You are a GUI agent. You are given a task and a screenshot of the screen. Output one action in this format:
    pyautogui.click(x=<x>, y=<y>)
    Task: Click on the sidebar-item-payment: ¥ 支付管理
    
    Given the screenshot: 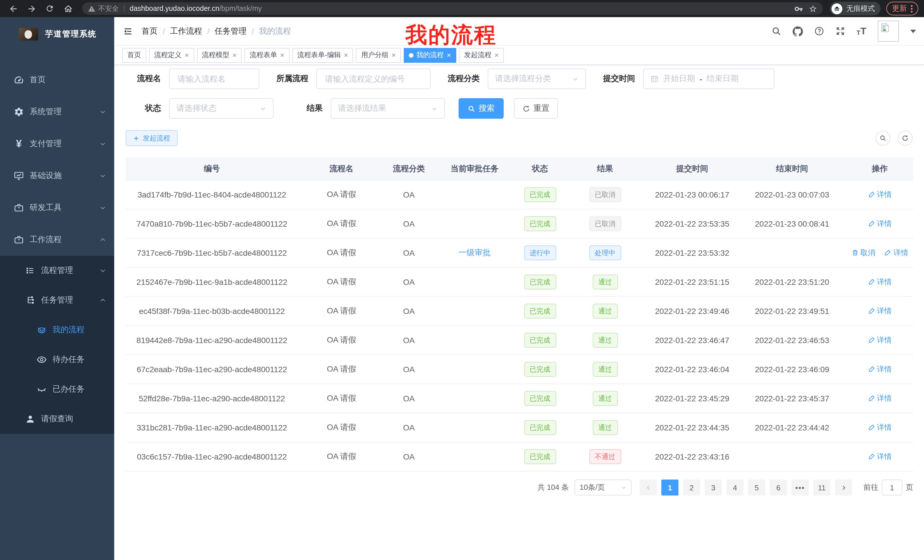 What is the action you would take?
    pyautogui.click(x=57, y=144)
    